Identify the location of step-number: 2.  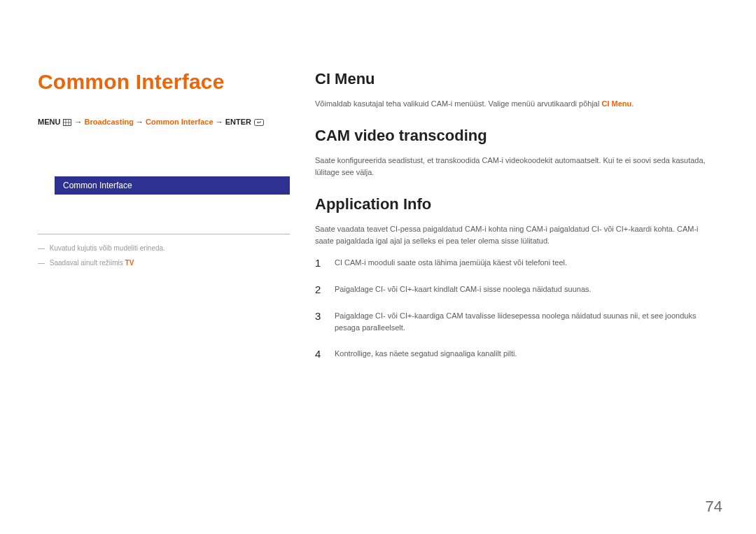
(320, 290).